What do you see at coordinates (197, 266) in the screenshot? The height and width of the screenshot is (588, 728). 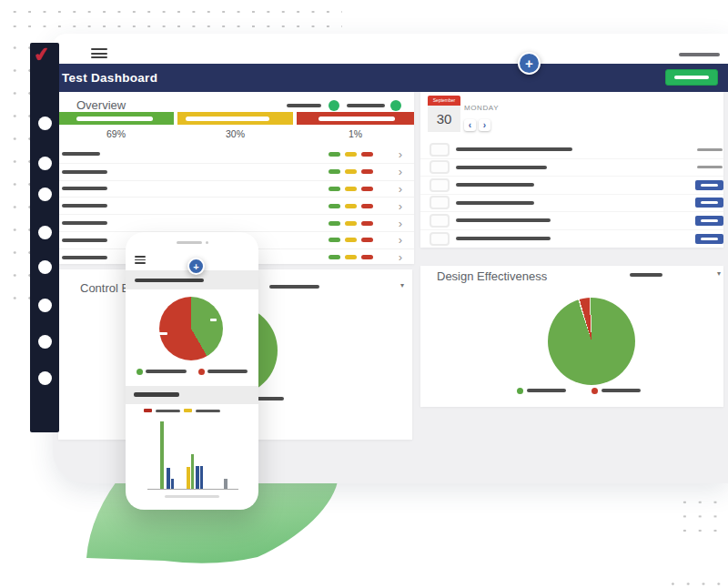 I see `phone-add-button: +` at bounding box center [197, 266].